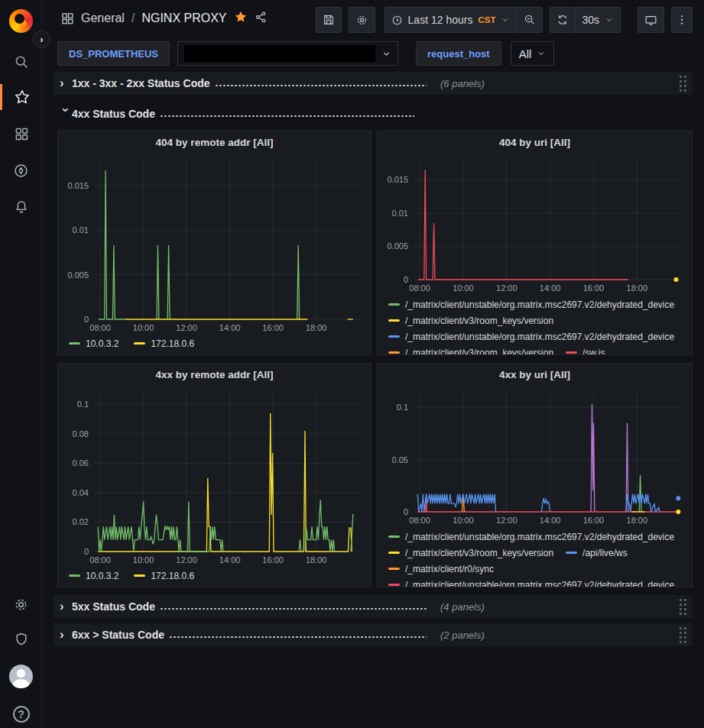  What do you see at coordinates (329, 20) in the screenshot?
I see `save-dashboard-button` at bounding box center [329, 20].